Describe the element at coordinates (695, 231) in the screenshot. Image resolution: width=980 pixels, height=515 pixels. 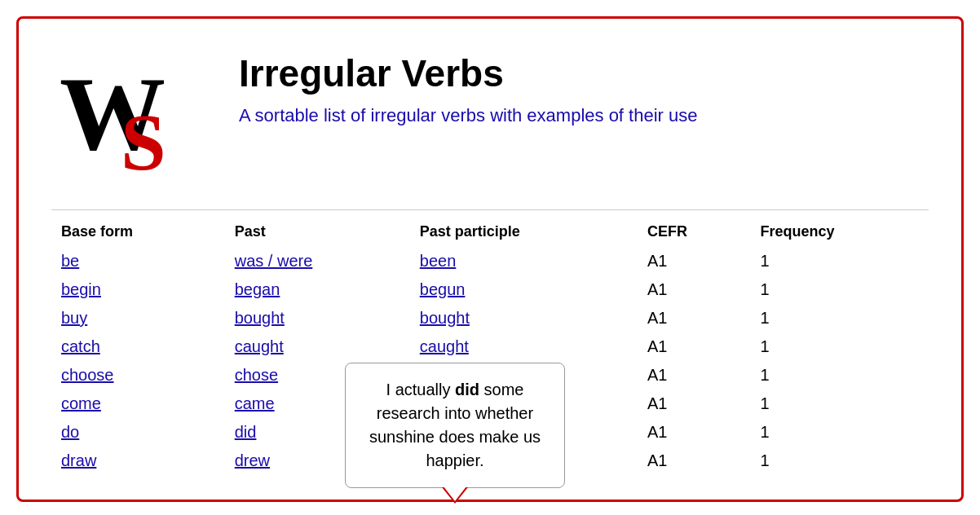
I see `header-cefr: CEFR` at that location.